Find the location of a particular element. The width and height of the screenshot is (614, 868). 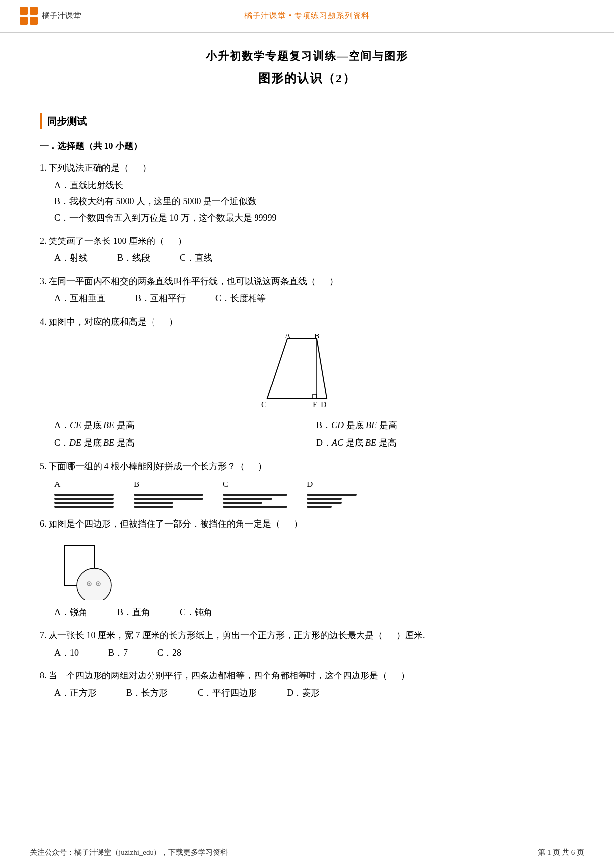

q3-option-a: A．互相垂直 is located at coordinates (80, 299).